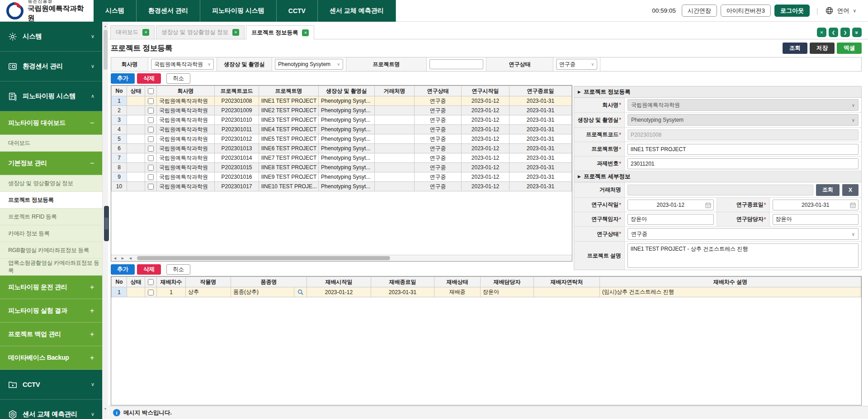  I want to click on sidebar-item-sensor-replace: 센서 교체 예측관리 ∨, so click(51, 409).